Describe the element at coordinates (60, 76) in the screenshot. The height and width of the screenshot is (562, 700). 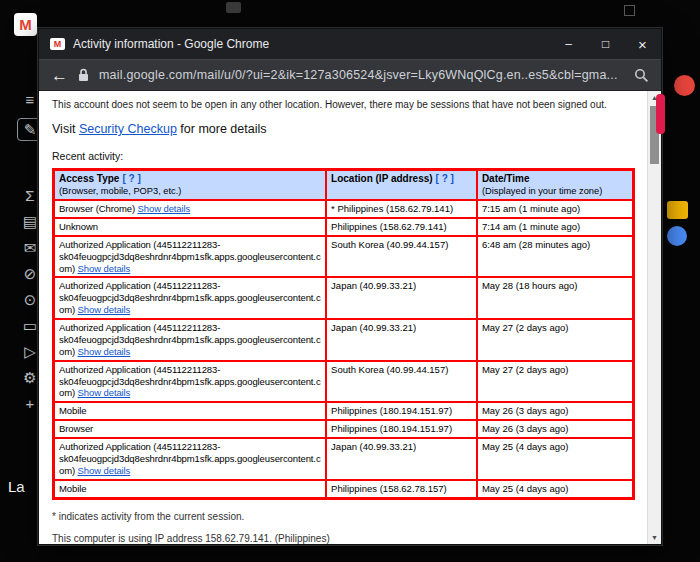
I see `back-icon: ←` at that location.